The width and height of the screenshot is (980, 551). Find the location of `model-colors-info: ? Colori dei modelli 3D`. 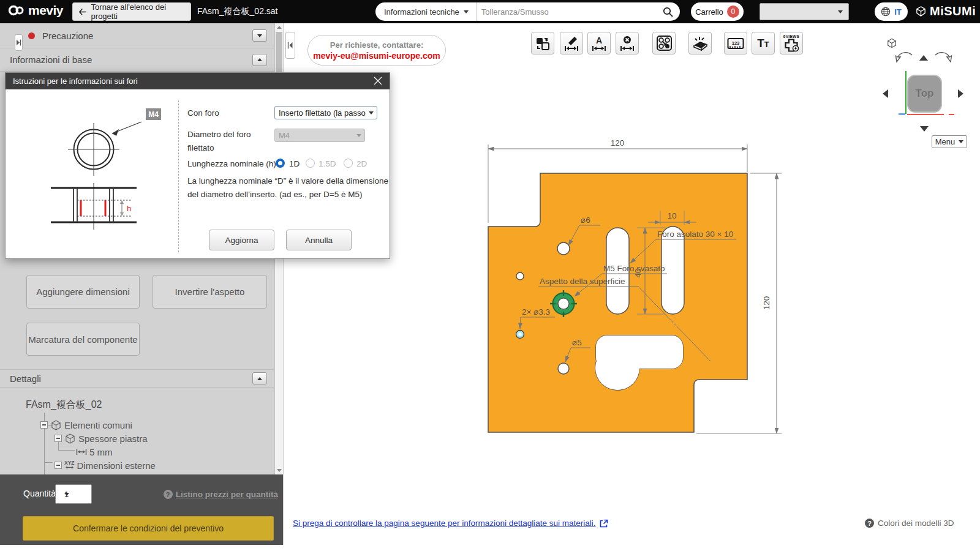

model-colors-info: ? Colori dei modelli 3D is located at coordinates (910, 523).